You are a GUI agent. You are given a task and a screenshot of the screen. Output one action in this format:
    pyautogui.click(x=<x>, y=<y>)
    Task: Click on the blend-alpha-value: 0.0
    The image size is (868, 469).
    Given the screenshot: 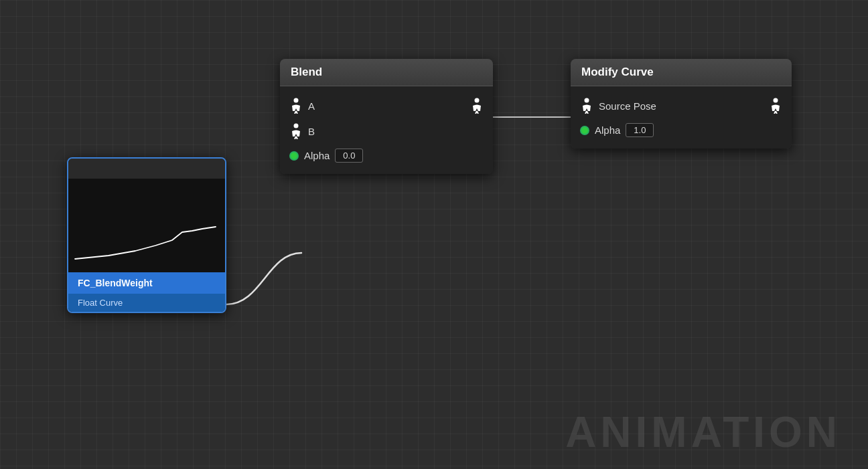 What is the action you would take?
    pyautogui.click(x=349, y=155)
    